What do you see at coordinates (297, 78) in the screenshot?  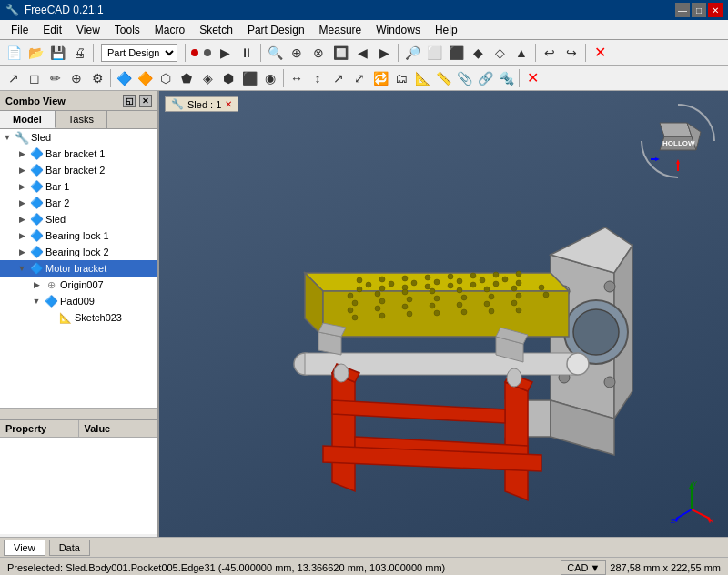 I see `t2-btn14: ↔` at bounding box center [297, 78].